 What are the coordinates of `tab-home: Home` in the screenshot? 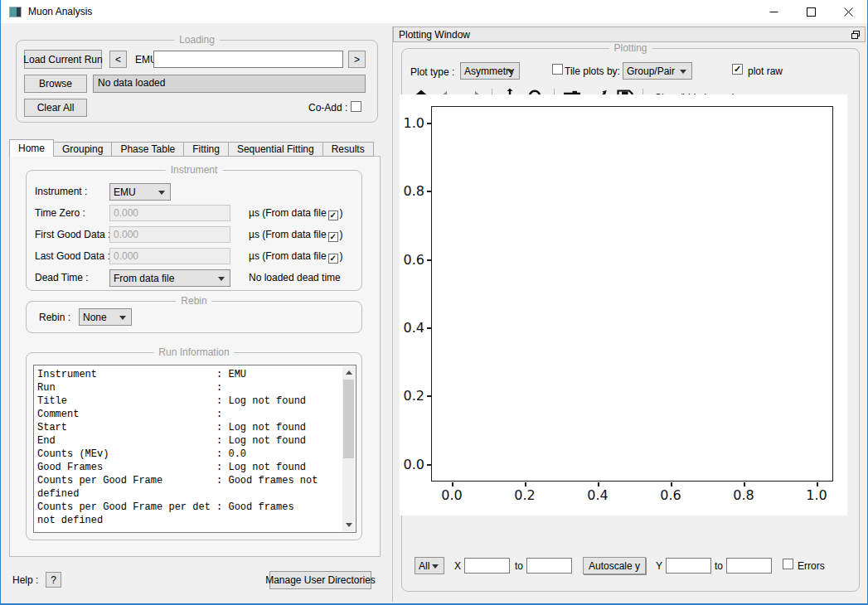 It's located at (32, 148).